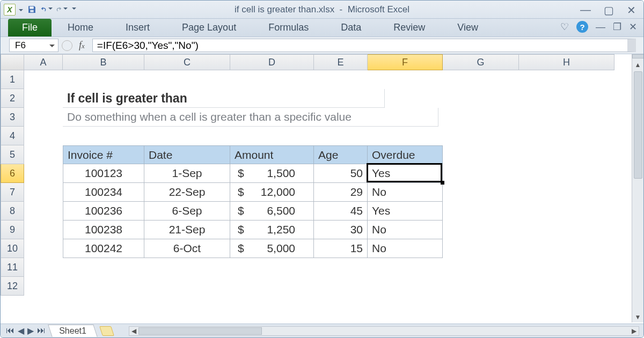 This screenshot has width=644, height=338. What do you see at coordinates (12, 99) in the screenshot?
I see `row-header: 2` at bounding box center [12, 99].